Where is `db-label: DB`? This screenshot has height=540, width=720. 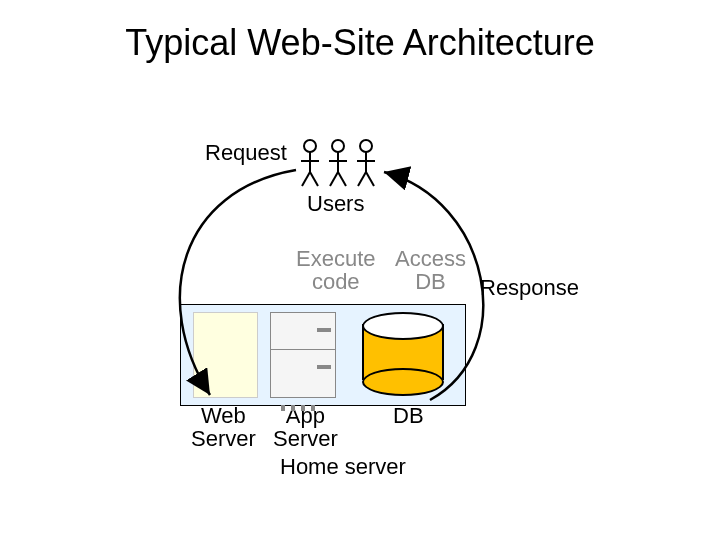
db-label: DB is located at coordinates (408, 416).